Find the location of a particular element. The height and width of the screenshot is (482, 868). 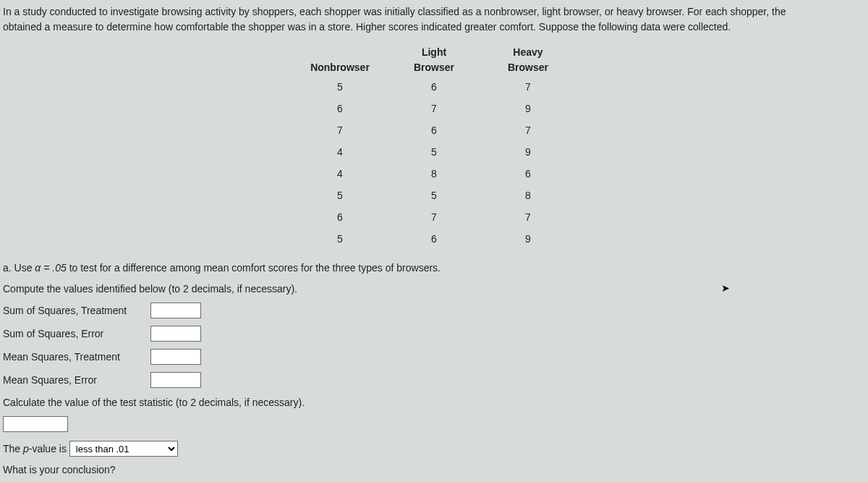

intro-line-1: In a study conducted to investigate brow… is located at coordinates (434, 12).